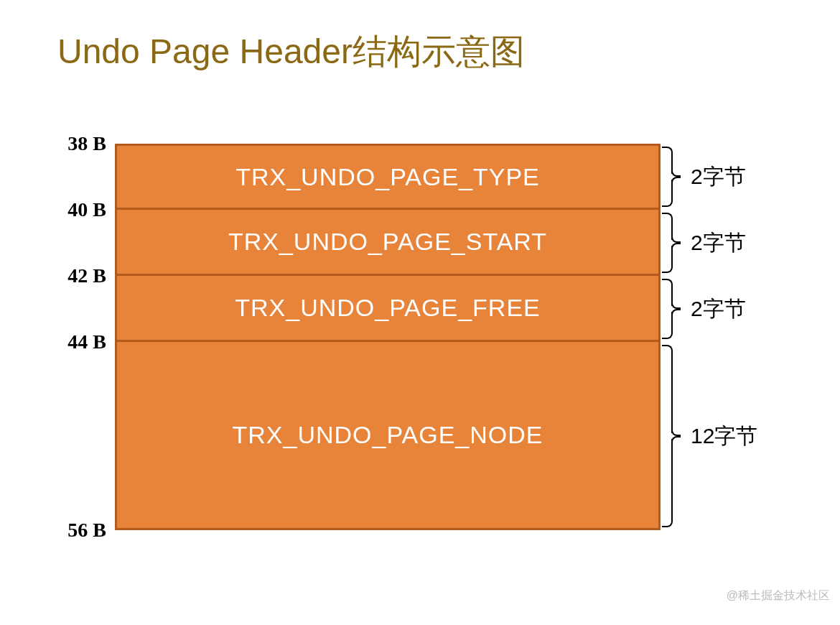  Describe the element at coordinates (420, 177) in the screenshot. I see `field-row: 38 B TRX_UNDO_PAGE_TYPE 2字节` at that location.